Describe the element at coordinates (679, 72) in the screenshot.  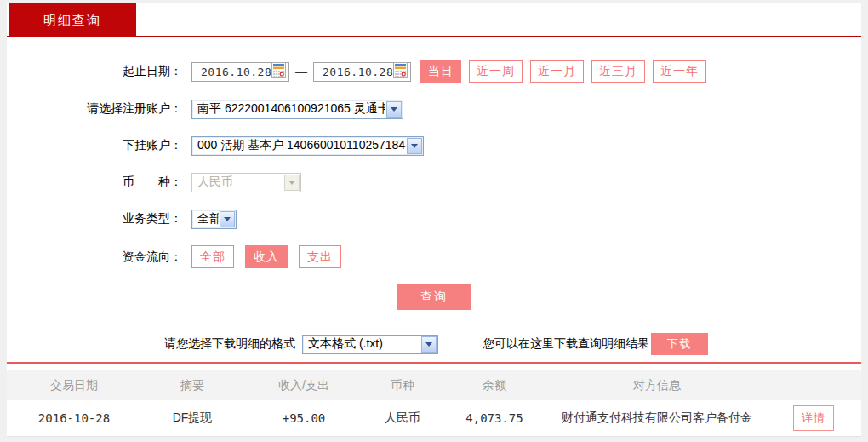
I see `range-year-button: 近一年` at that location.